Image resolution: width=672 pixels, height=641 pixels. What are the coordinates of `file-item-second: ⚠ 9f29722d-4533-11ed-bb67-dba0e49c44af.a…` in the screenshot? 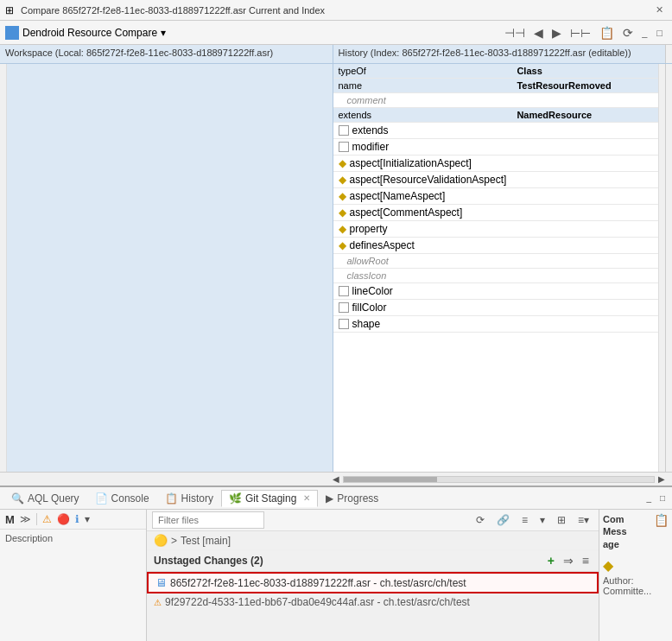 It's located at (373, 602).